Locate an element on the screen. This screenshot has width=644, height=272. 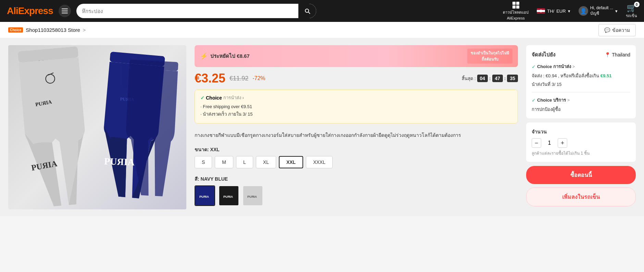
cart-section: 🛒 0 รถเข็น is located at coordinates (632, 11).